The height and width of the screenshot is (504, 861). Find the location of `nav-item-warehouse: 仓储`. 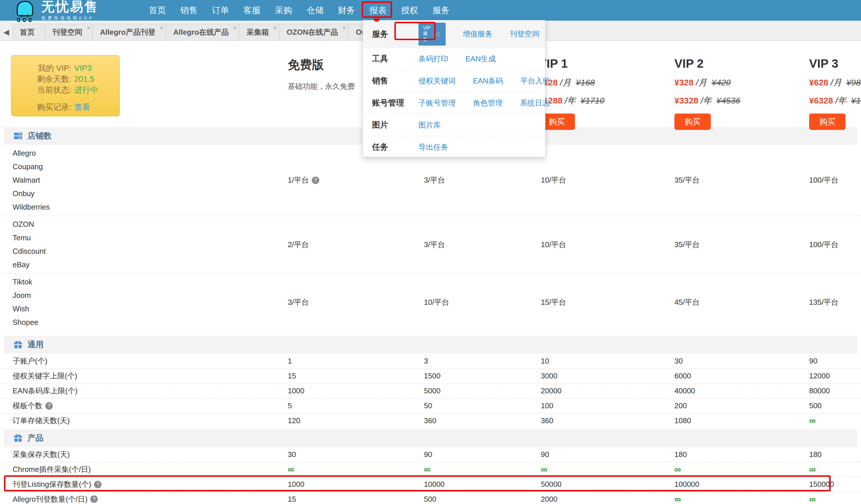

nav-item-warehouse: 仓储 is located at coordinates (315, 10).